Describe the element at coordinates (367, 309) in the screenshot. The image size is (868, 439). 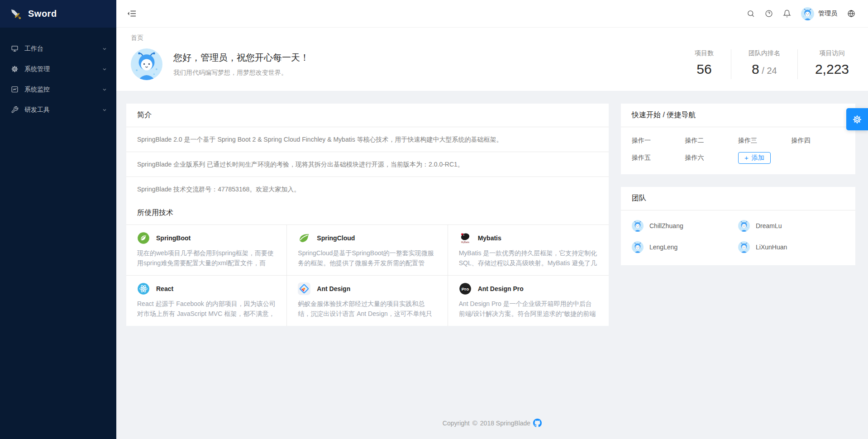
I see `tech-description: 蚂蚁金服体验技术部经过大量的项目实践和总结，沉淀出设计语言 Ant Design…` at that location.